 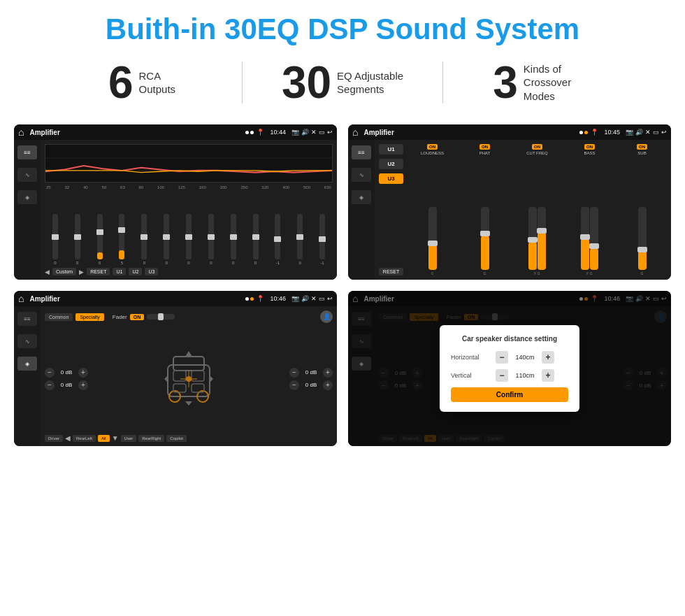 What do you see at coordinates (432, 147) in the screenshot?
I see `on-loudness: ON` at bounding box center [432, 147].